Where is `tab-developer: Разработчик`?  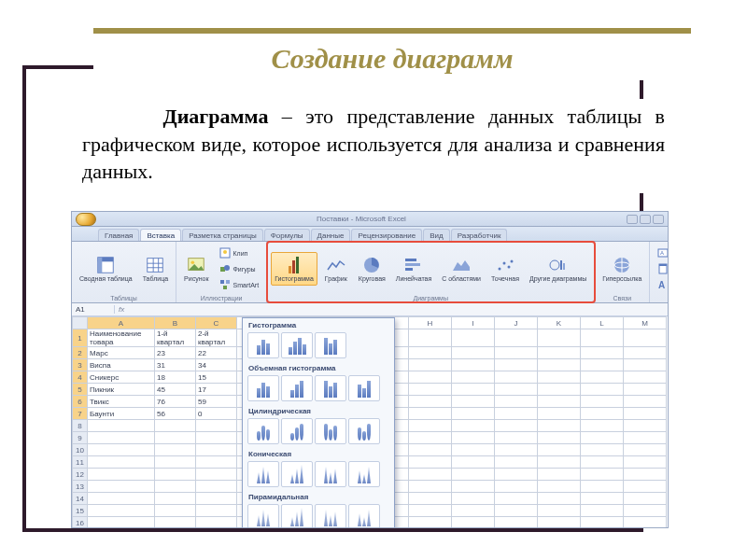 tab-developer: Разработчик is located at coordinates (480, 235).